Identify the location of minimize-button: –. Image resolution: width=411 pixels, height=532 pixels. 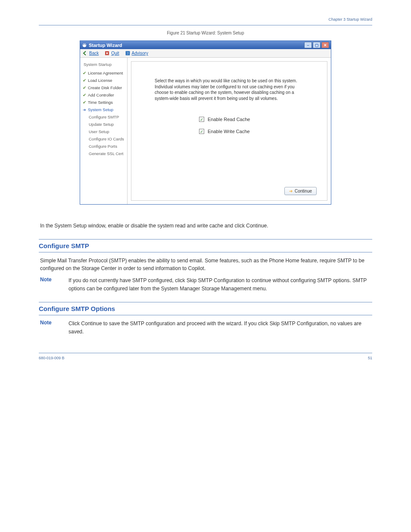
(308, 45).